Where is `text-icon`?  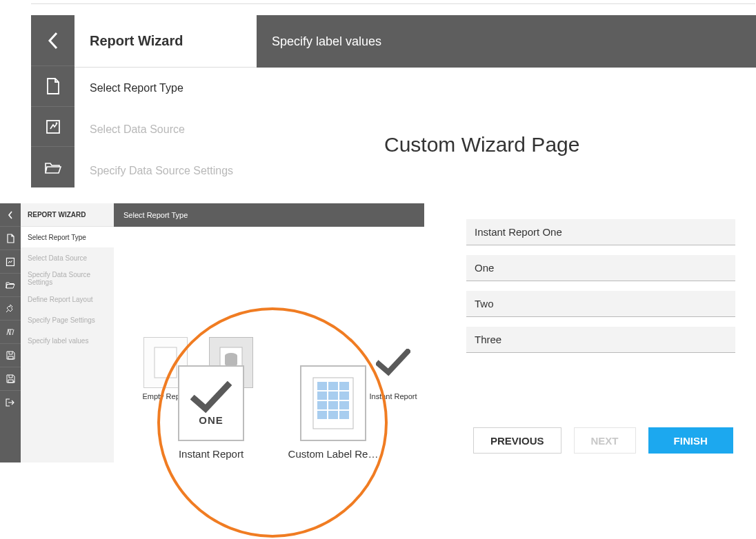 text-icon is located at coordinates (10, 332).